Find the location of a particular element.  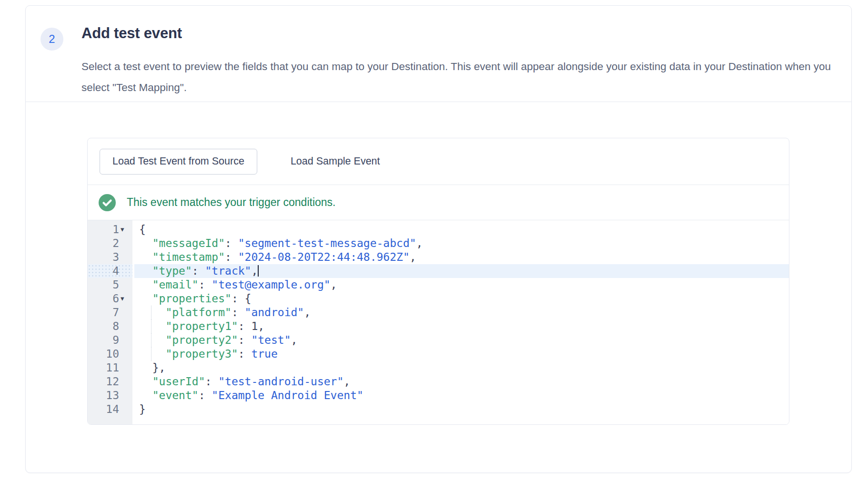

code-content: "messageId": "segment-test-message-abcd"… is located at coordinates (461, 243).